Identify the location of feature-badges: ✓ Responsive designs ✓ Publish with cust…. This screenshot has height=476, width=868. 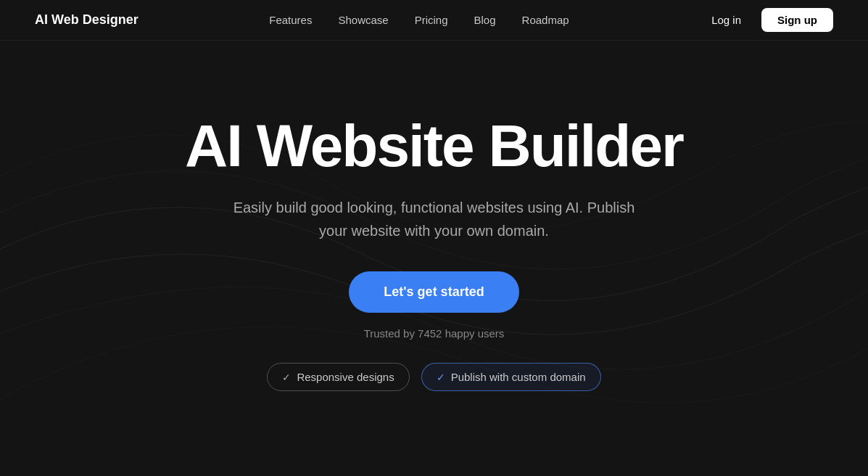
(434, 377).